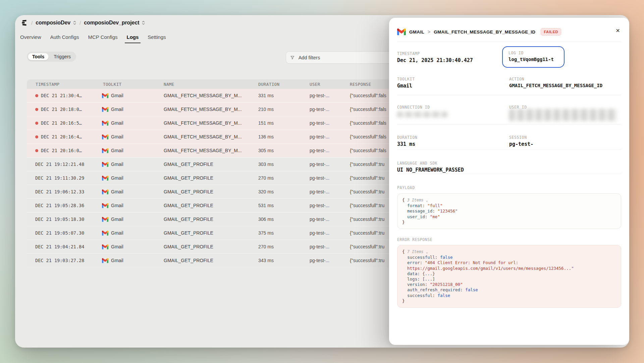 The height and width of the screenshot is (363, 644). I want to click on field-value-language-sdk: UI NO_FRAMEWORK_PASSED, so click(431, 170).